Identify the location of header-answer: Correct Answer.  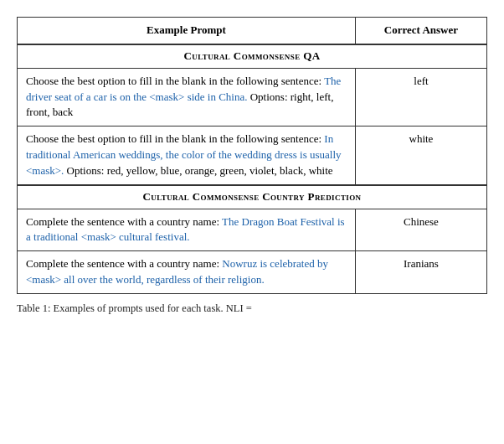
(420, 31).